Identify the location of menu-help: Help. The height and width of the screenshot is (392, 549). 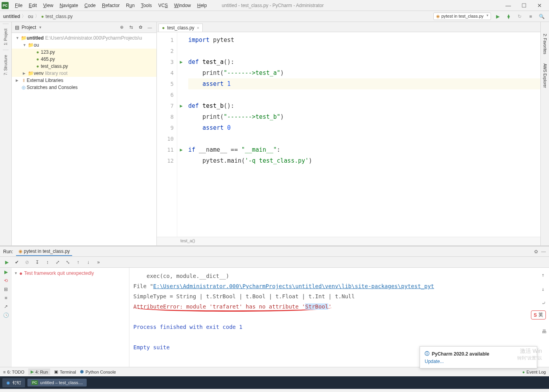
(202, 5).